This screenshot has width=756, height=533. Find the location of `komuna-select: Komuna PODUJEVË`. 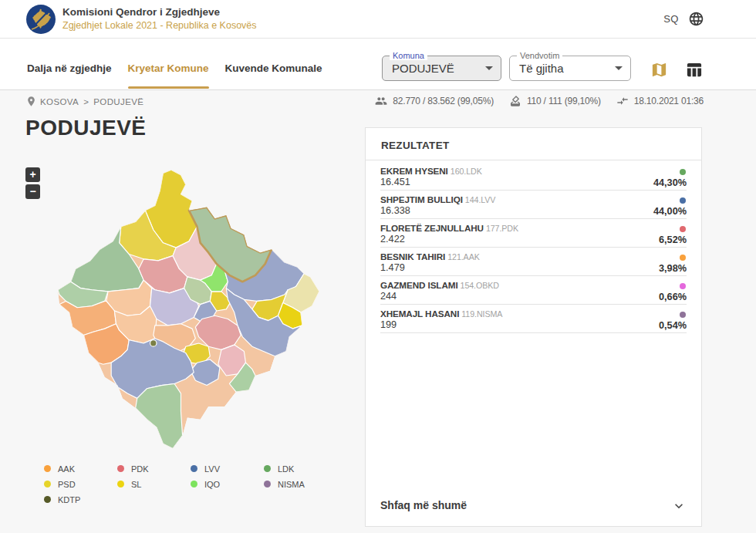

komuna-select: Komuna PODUJEVË is located at coordinates (441, 68).